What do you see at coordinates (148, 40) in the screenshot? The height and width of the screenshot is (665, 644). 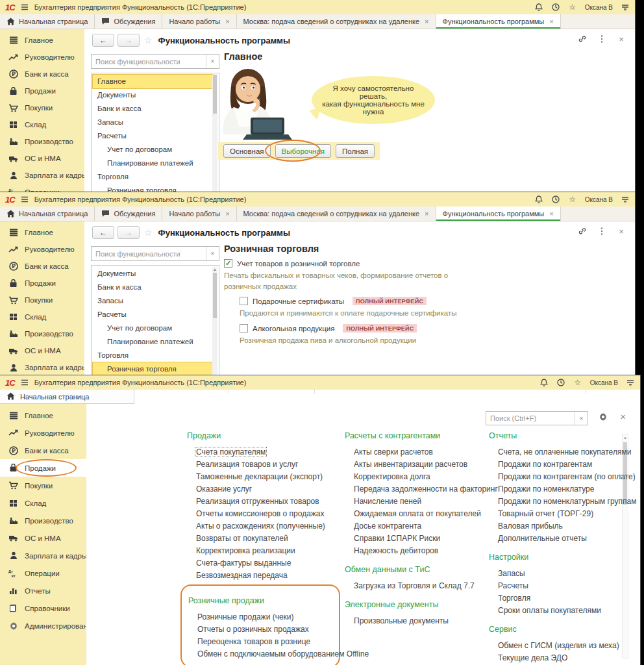 I see `star-icon: ☆` at bounding box center [148, 40].